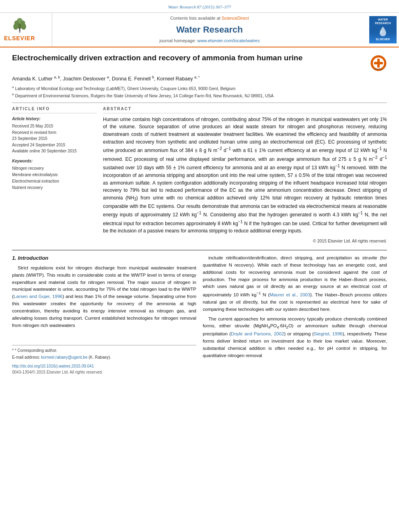 The height and width of the screenshot is (532, 399). Describe the element at coordinates (200, 95) in the screenshot. I see `affiliation-b: b Department of Environmental Sciences, …` at that location.